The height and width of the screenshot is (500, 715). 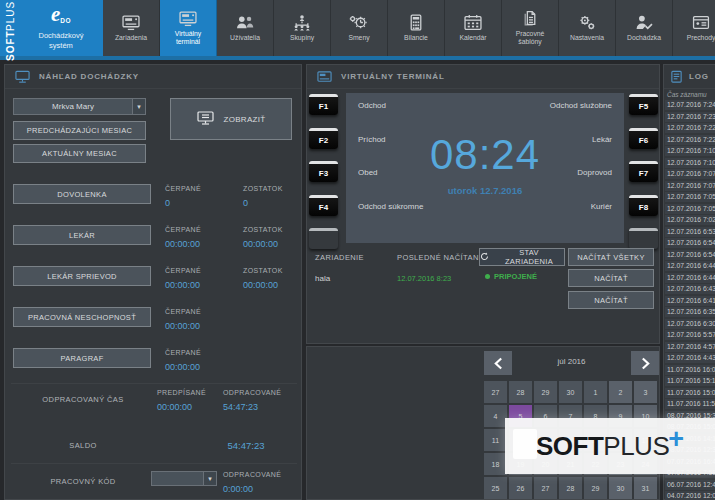 What do you see at coordinates (496, 440) in the screenshot?
I see `calendar-day: 11` at bounding box center [496, 440].